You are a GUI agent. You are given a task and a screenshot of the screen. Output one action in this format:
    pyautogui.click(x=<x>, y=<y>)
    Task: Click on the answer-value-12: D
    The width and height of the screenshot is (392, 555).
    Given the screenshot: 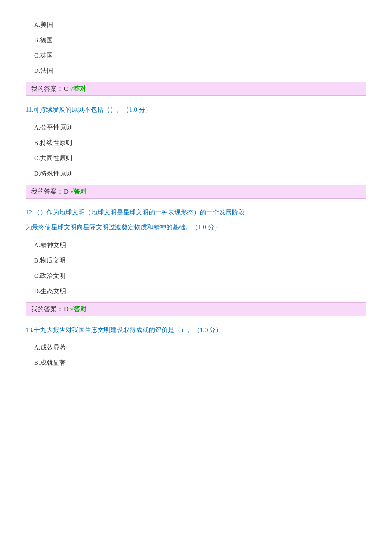 What is the action you would take?
    pyautogui.click(x=66, y=309)
    